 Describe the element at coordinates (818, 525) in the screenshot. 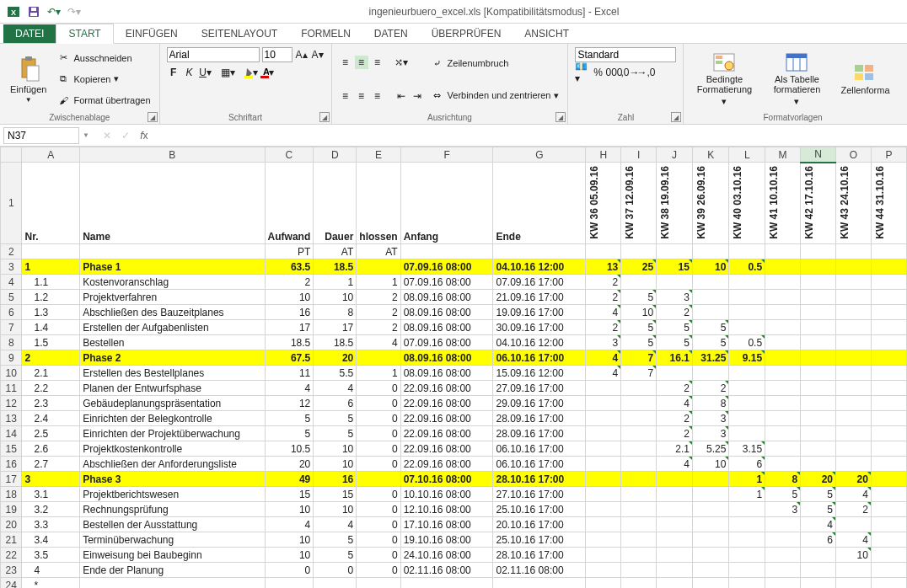

I see `cell-N20: 4` at that location.